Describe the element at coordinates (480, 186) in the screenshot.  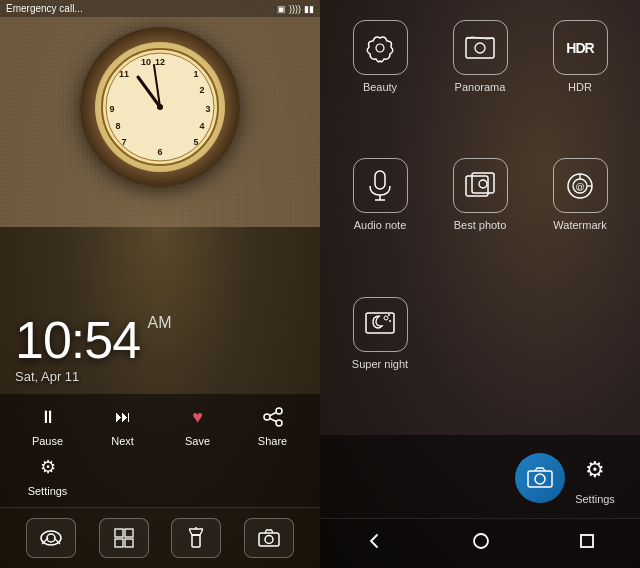
I see `best-photo-icon` at that location.